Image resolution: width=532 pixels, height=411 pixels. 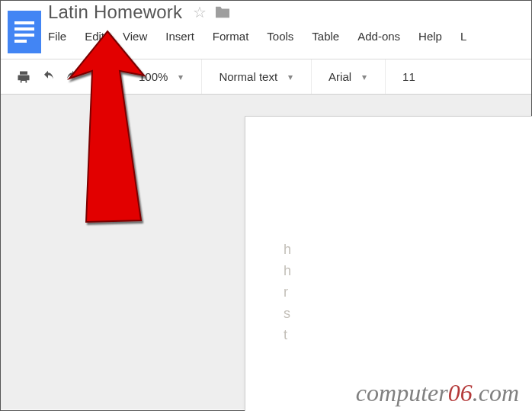 What do you see at coordinates (325, 37) in the screenshot?
I see `menu-table: Table` at bounding box center [325, 37].